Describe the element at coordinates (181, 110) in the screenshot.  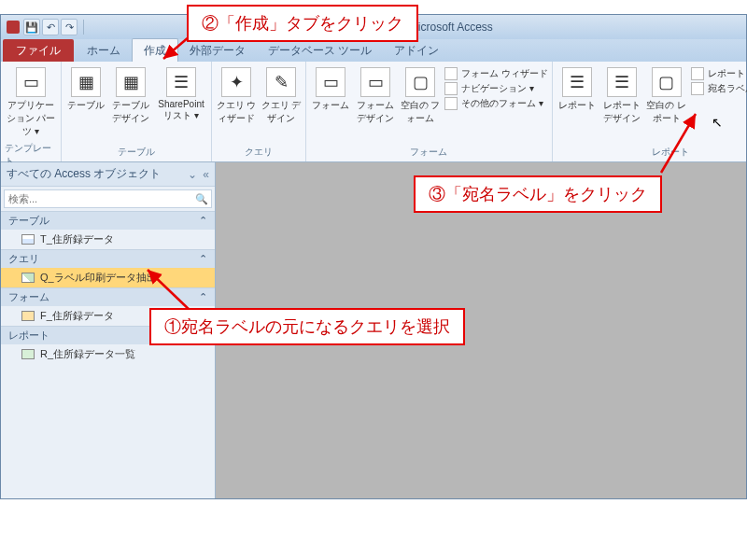
I see `label: SharePoint リスト ▾` at that location.